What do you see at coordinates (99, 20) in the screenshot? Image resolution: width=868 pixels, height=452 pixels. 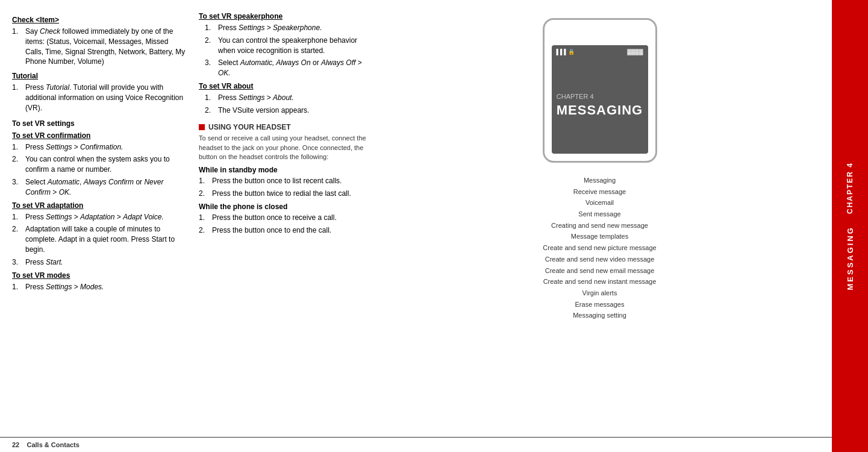 I see `check-item-heading: Check <Item>` at bounding box center [99, 20].